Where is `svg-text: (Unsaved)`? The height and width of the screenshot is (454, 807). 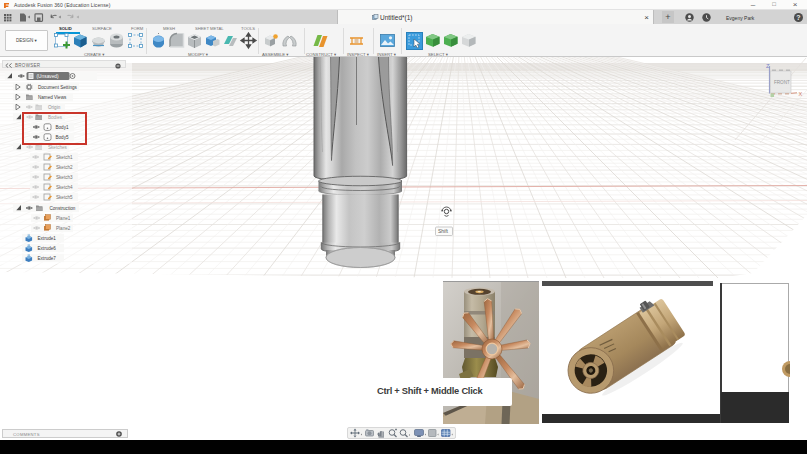
svg-text: (Unsaved) is located at coordinates (48, 76).